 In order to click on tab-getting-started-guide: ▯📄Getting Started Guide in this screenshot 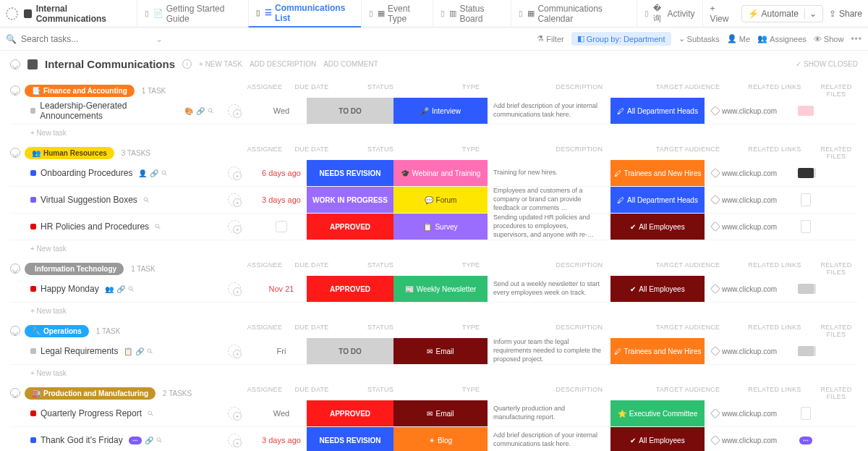, I will do `click(192, 14)`.